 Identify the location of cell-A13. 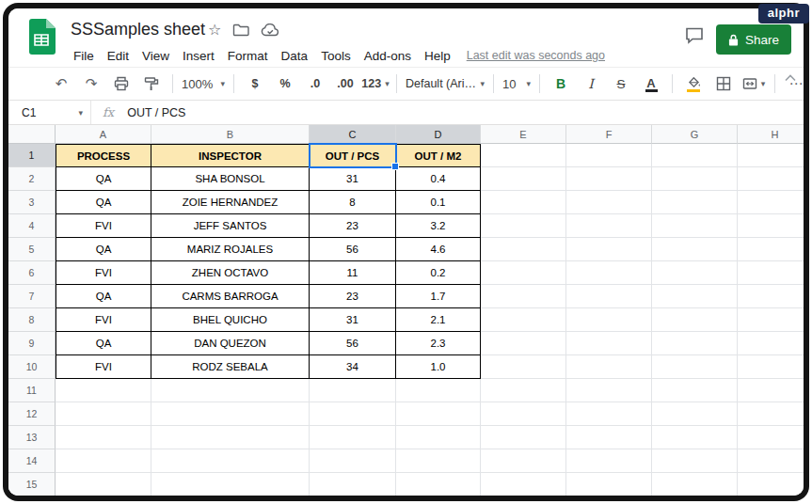
(103, 438).